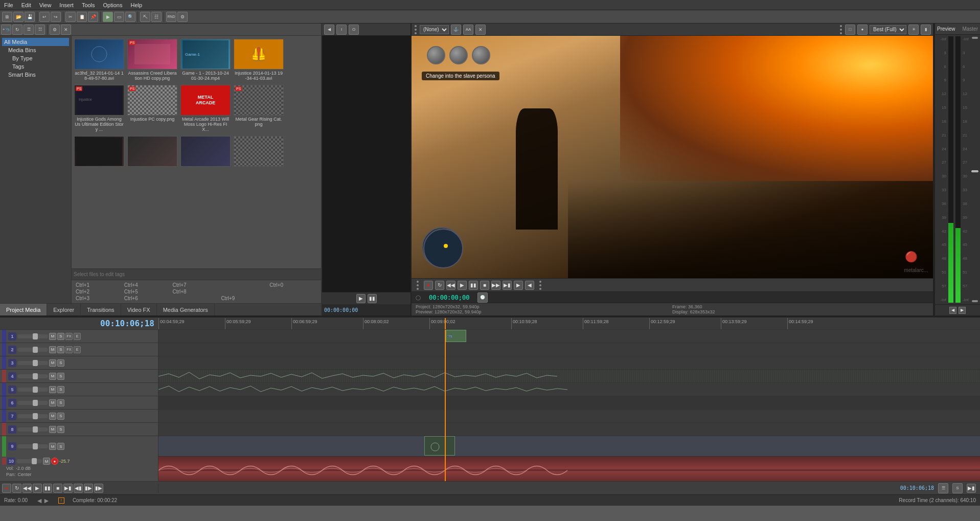 This screenshot has width=980, height=521. What do you see at coordinates (569, 403) in the screenshot?
I see `track-6-content: 📹` at bounding box center [569, 403].